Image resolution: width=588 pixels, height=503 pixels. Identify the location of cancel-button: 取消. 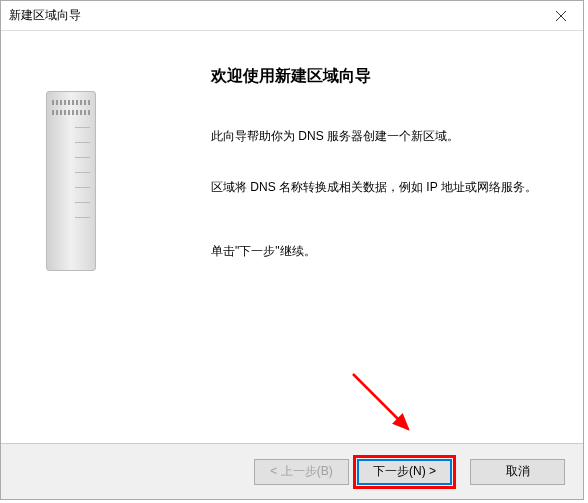
(518, 472).